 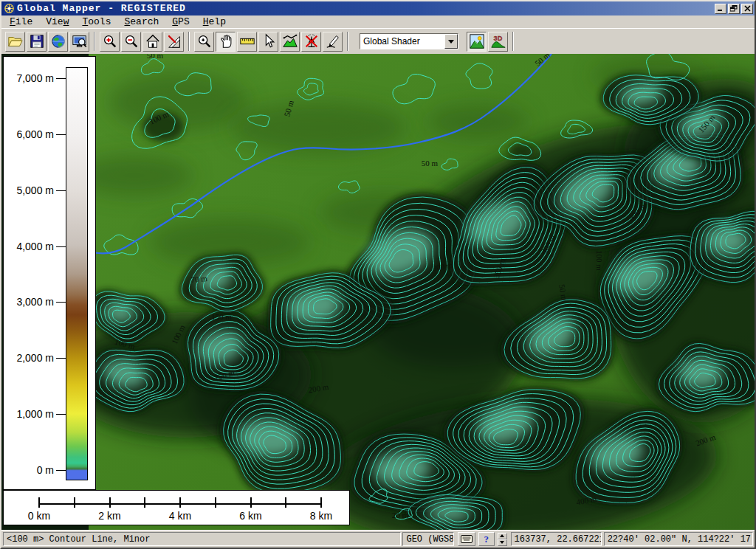 I want to click on menu-bar: FileViewToolsSearchGPSHelp, so click(x=378, y=22).